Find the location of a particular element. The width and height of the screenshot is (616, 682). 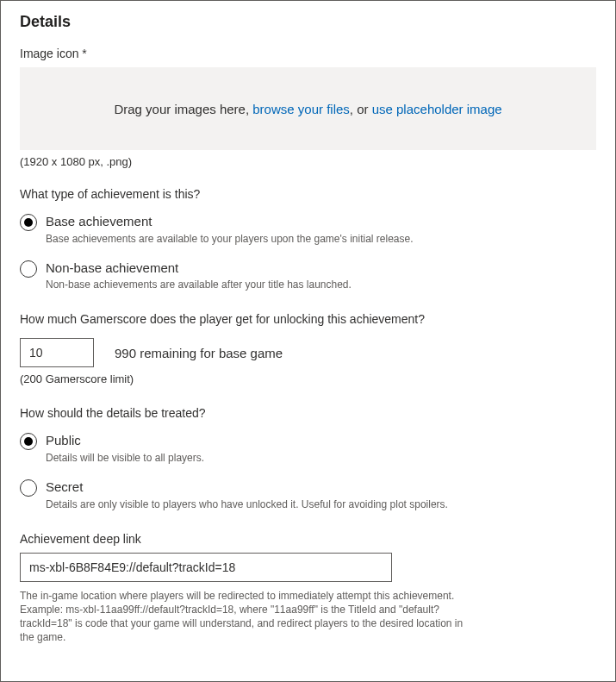

visibility-question: How should the details be treated? is located at coordinates (308, 413).